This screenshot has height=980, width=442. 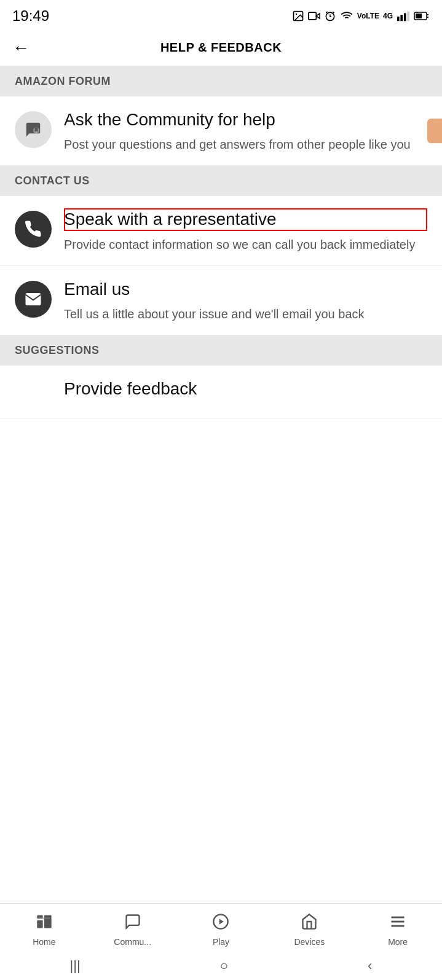 I want to click on ask-community-desc: Post your questions and get answers from…, so click(x=246, y=144).